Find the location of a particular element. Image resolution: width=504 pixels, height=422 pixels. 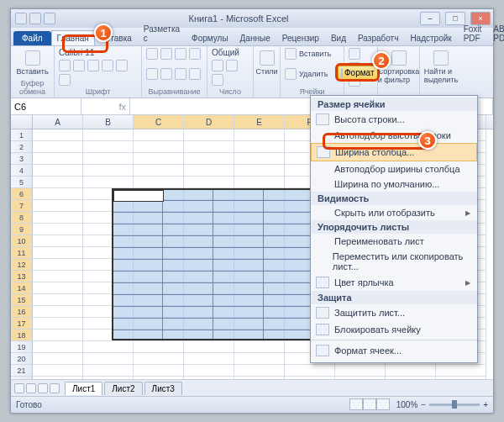

menu-hide-unhide: Скрыть или отобразить▶ is located at coordinates (394, 213).